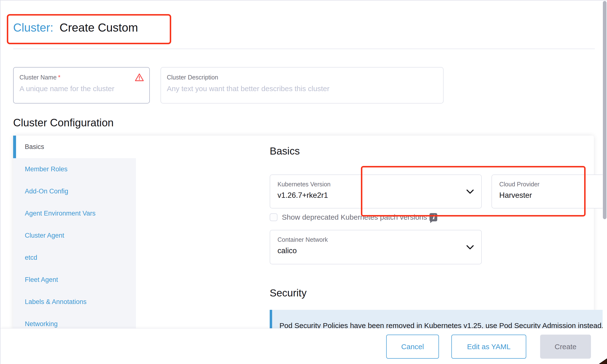  What do you see at coordinates (566, 347) in the screenshot?
I see `create-button: Create` at bounding box center [566, 347].